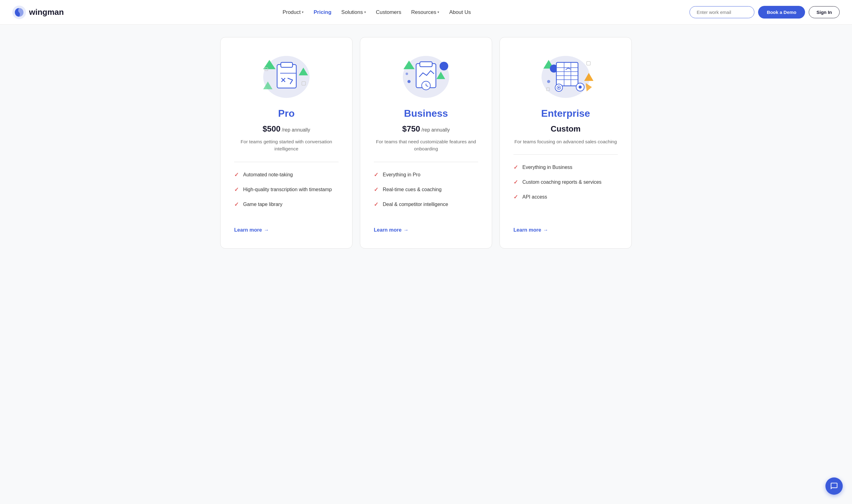 Image resolution: width=852 pixels, height=504 pixels. I want to click on business-learn-more-link: Learn more →, so click(426, 230).